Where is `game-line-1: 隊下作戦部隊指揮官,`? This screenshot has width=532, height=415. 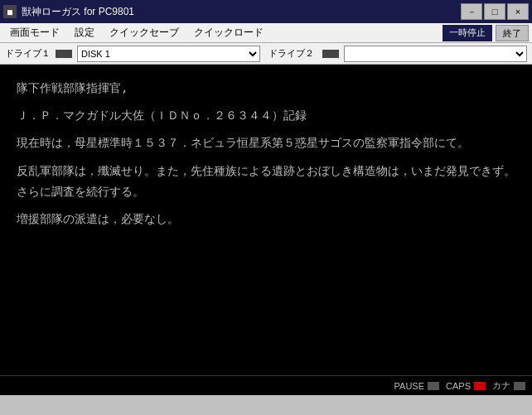
game-line-1: 隊下作戦部隊指揮官, is located at coordinates (266, 88).